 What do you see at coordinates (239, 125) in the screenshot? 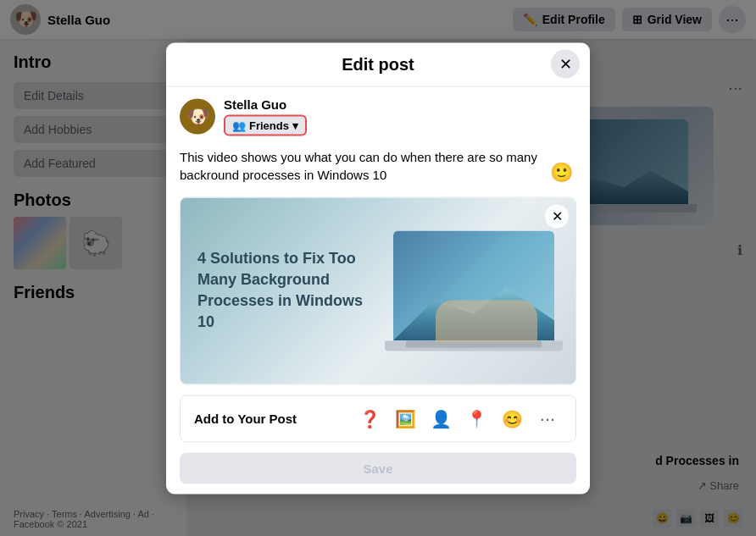
I see `friends-icon: 👥` at bounding box center [239, 125].